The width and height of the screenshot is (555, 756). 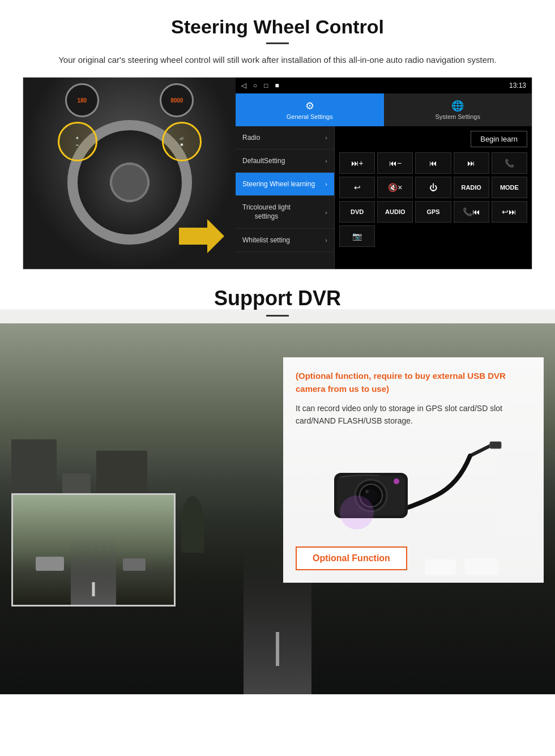 I want to click on android-statusbar: ◁ ○ □ ■ 13:13, so click(x=384, y=86).